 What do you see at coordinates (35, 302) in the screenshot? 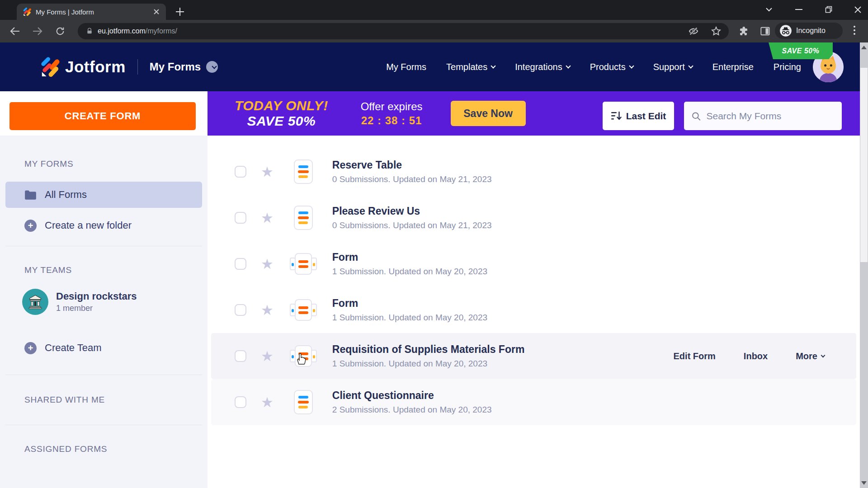
I see `team-avatar` at bounding box center [35, 302].